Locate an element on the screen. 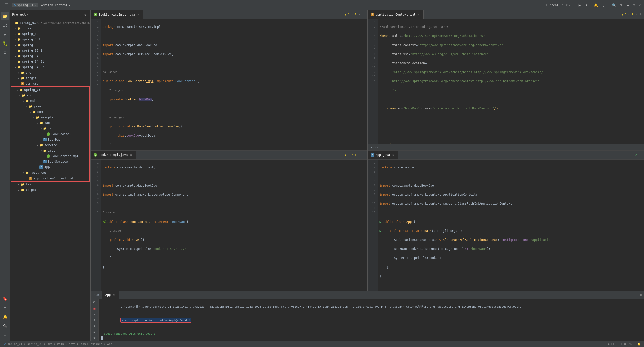 The height and width of the screenshot is (347, 644). run-tool-icon: ▶ is located at coordinates (5, 34).